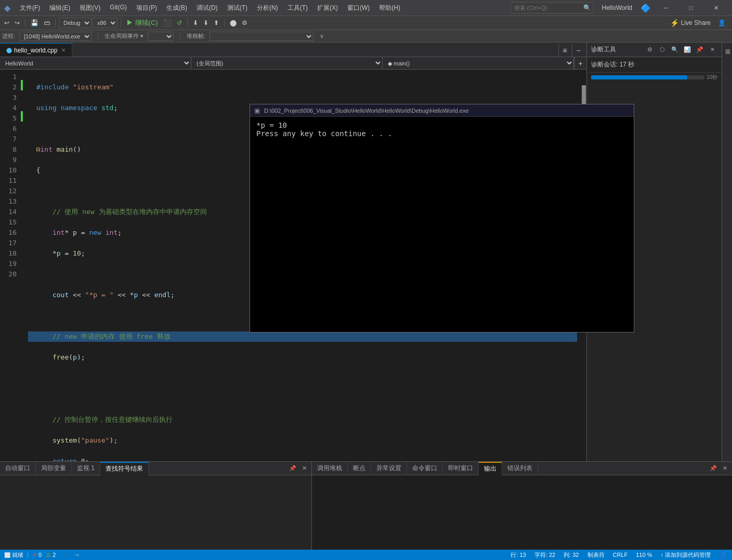 The image size is (732, 560). What do you see at coordinates (18, 469) in the screenshot?
I see `panel-tab-auto: 自动窗口` at bounding box center [18, 469].